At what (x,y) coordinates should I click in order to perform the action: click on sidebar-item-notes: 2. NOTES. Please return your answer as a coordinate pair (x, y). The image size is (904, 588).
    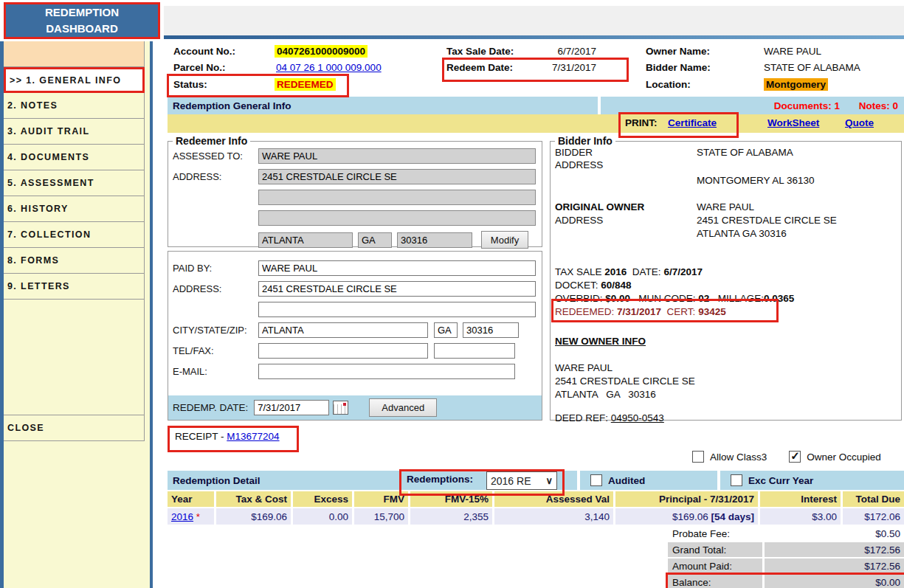
    Looking at the image, I should click on (74, 106).